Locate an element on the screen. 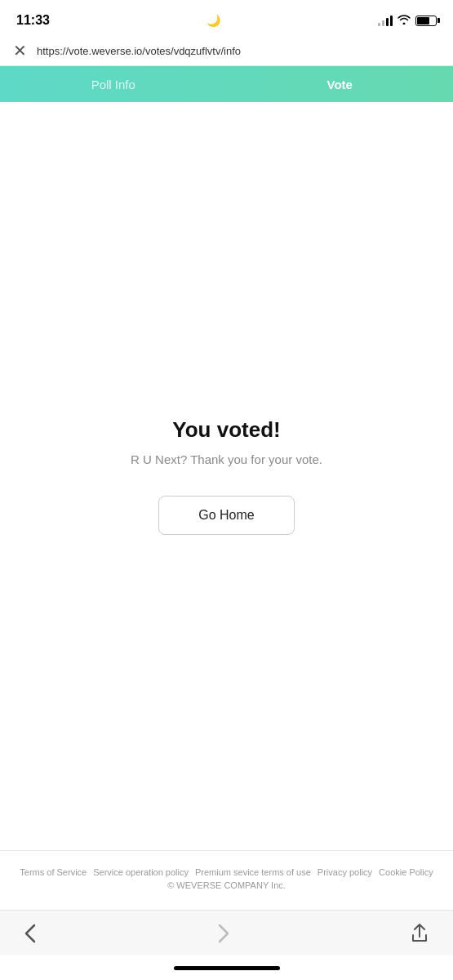  status-icons is located at coordinates (407, 20).